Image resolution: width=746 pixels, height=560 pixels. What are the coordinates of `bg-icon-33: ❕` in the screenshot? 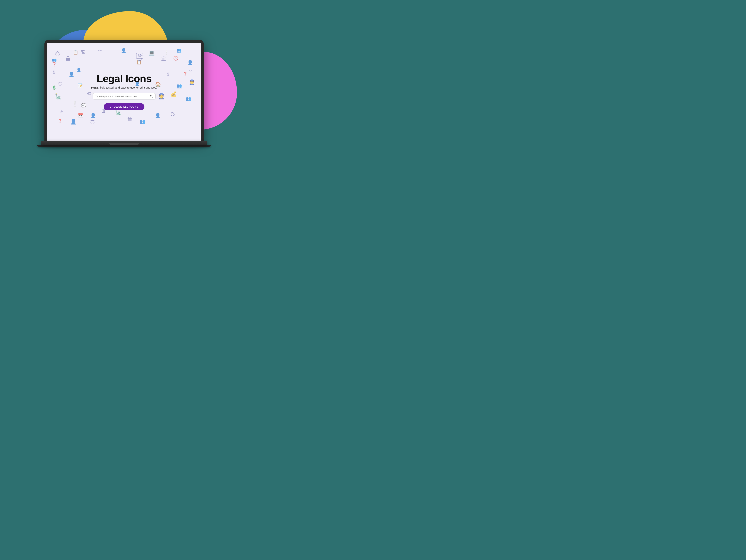 It's located at (167, 52).